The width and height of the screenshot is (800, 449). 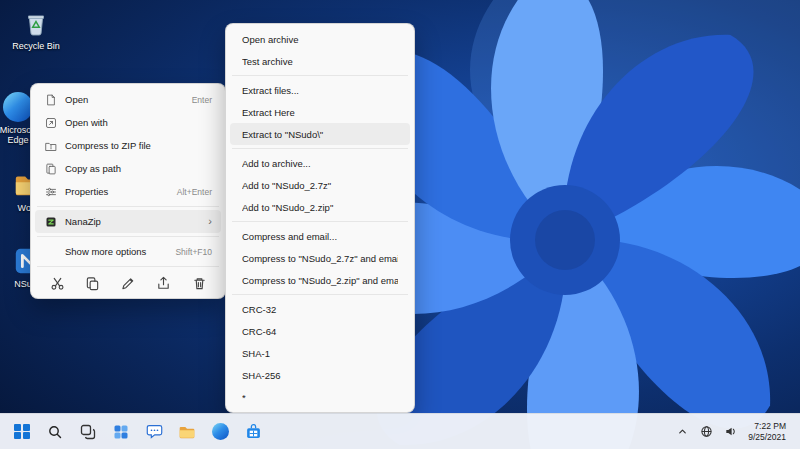 I want to click on quick-actions-row, so click(x=128, y=282).